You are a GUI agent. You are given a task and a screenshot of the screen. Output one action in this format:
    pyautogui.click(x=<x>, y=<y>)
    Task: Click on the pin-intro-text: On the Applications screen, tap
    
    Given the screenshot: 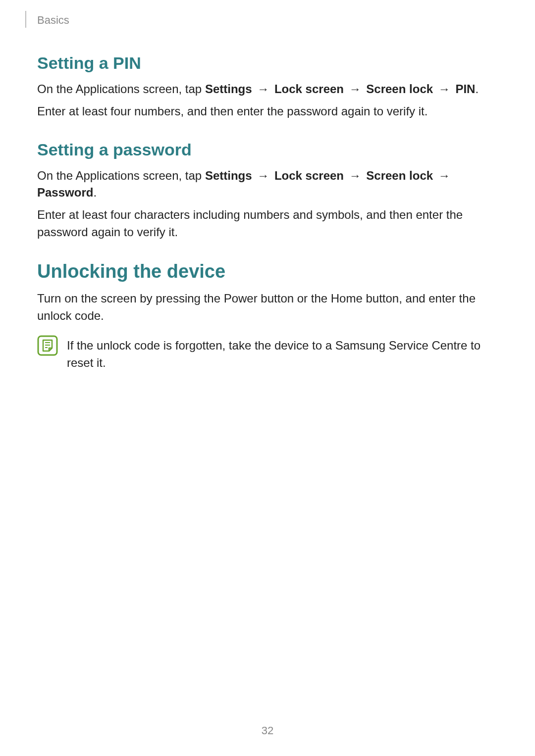 What is the action you would take?
    pyautogui.click(x=121, y=89)
    